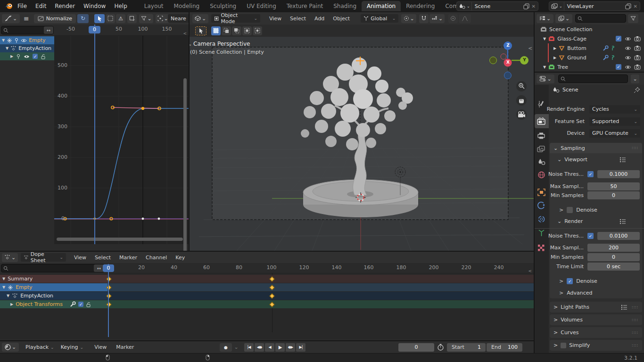 This screenshot has width=644, height=362. I want to click on dope-playhead, so click(108, 301).